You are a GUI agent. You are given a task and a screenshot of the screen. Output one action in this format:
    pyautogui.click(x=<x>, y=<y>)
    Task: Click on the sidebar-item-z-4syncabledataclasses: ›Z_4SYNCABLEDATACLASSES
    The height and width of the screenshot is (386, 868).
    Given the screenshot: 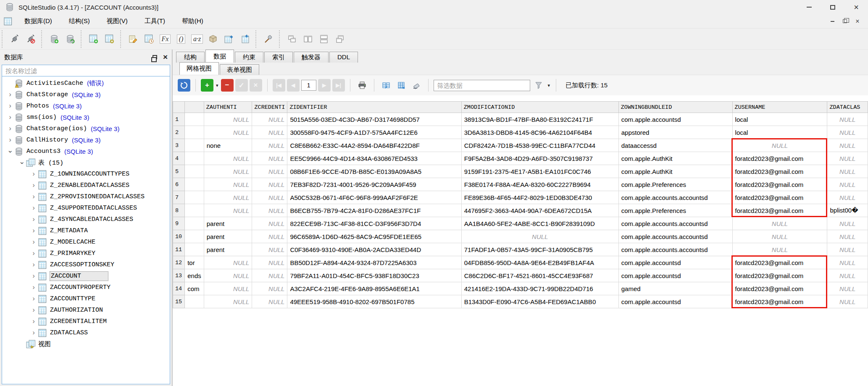 What is the action you would take?
    pyautogui.click(x=86, y=219)
    